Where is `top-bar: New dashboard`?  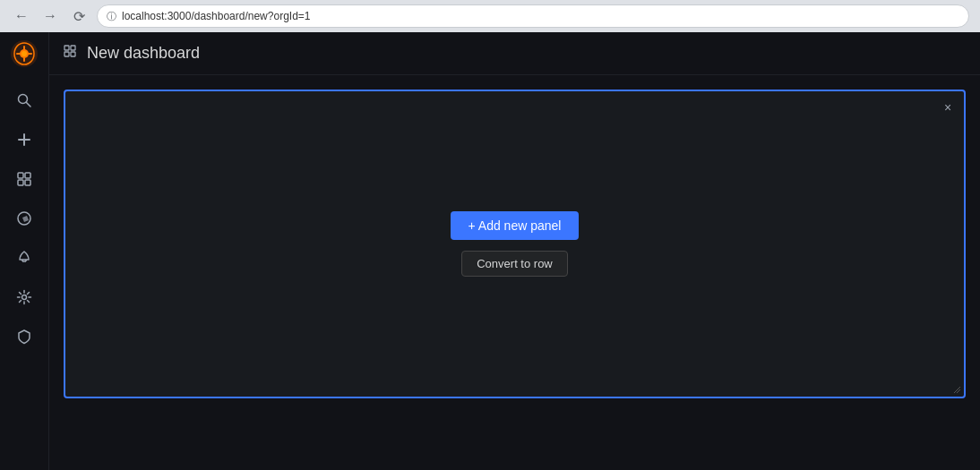
top-bar: New dashboard is located at coordinates (514, 54).